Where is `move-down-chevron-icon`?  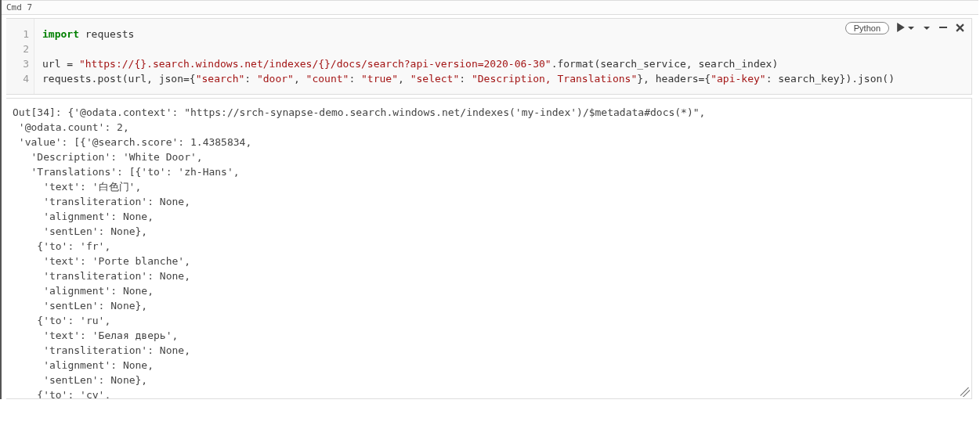
move-down-chevron-icon is located at coordinates (927, 28).